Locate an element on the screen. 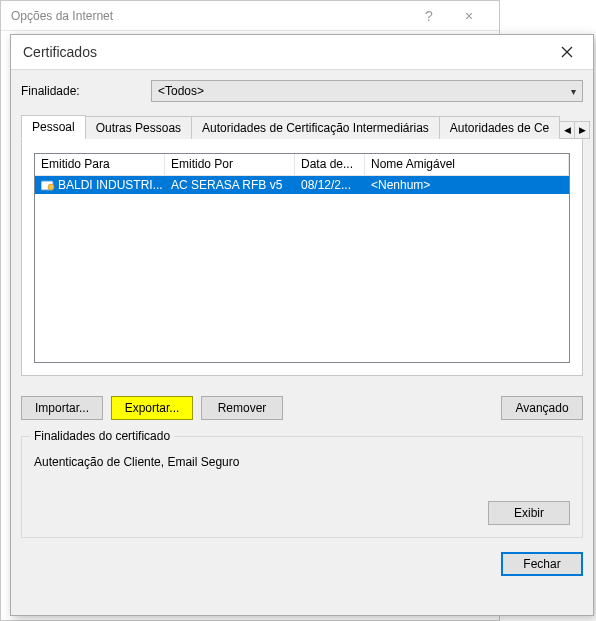 The height and width of the screenshot is (621, 596). remove-button: Remover is located at coordinates (242, 408).